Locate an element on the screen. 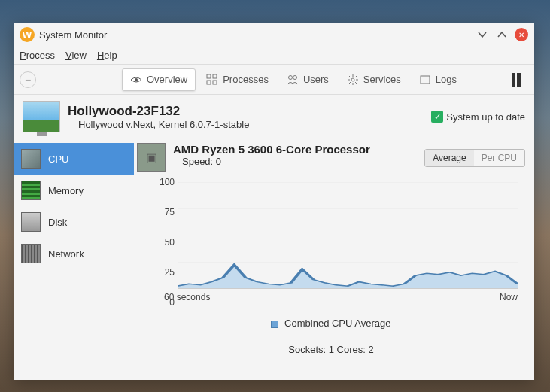 The width and height of the screenshot is (550, 392). tab-users: Users is located at coordinates (308, 80).